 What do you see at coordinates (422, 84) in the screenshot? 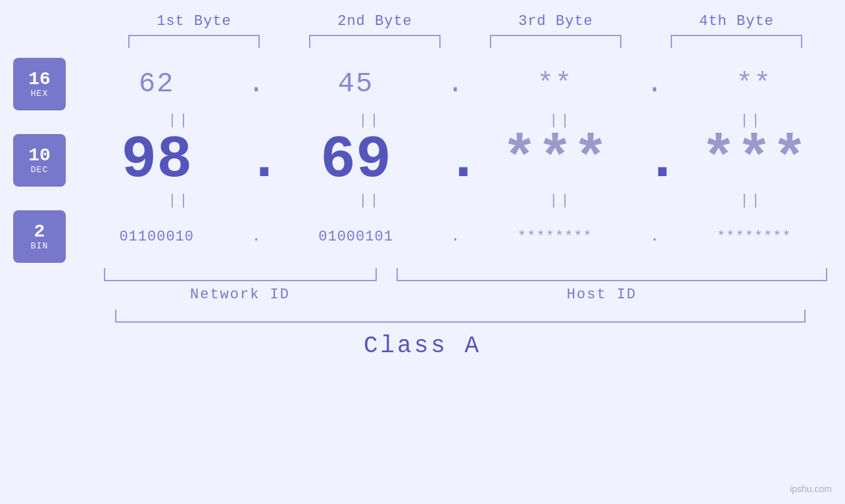
I see `hex-row: 16 HEX 62 . 45 . ** . **` at bounding box center [422, 84].